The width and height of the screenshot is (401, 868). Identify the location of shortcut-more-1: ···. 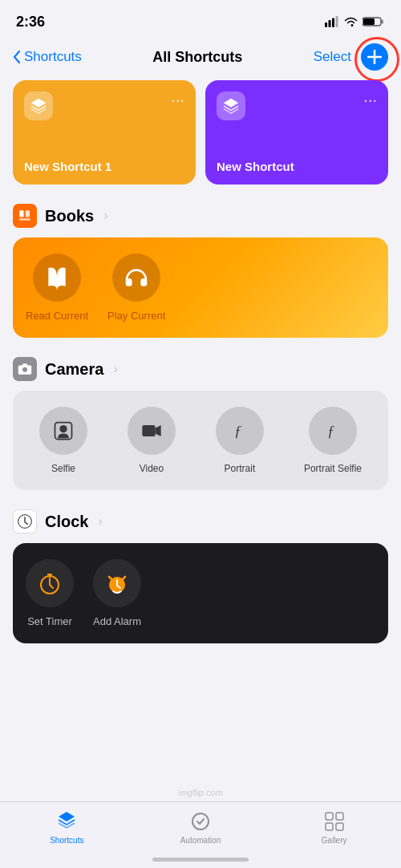
(178, 99).